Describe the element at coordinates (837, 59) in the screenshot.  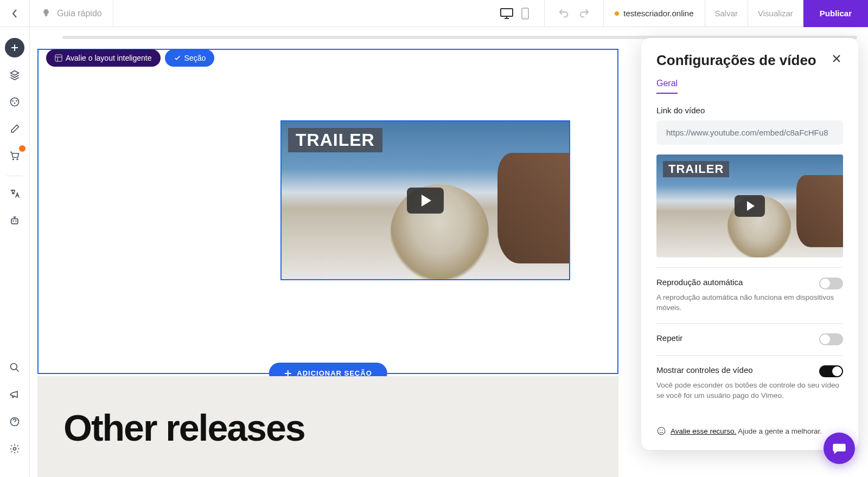
I see `close-button` at that location.